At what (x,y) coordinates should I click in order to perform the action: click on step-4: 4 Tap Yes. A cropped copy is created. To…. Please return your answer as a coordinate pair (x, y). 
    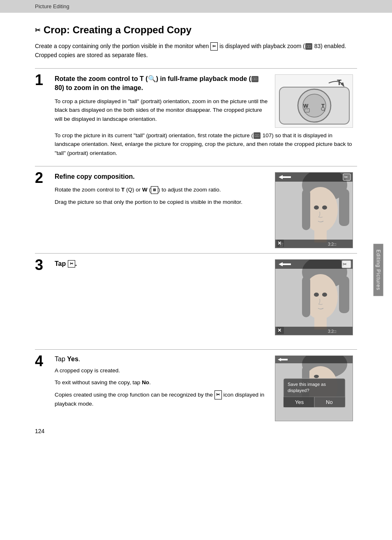
    Looking at the image, I should click on (196, 385).